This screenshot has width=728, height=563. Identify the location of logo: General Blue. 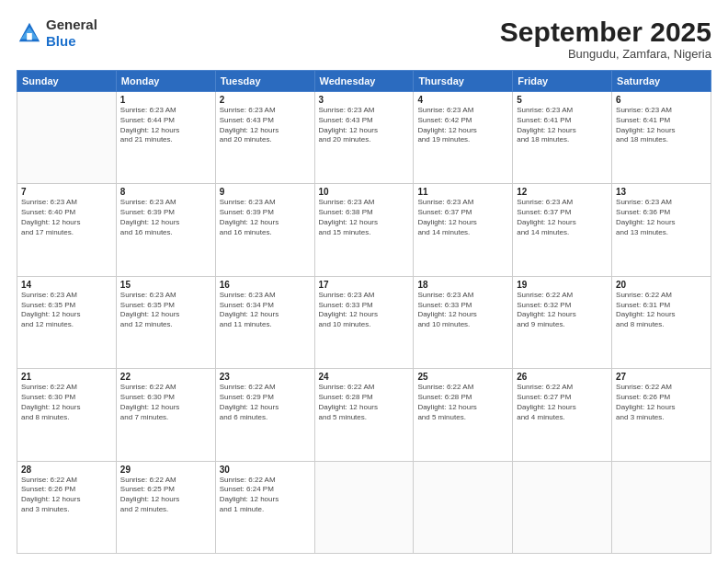
(57, 33).